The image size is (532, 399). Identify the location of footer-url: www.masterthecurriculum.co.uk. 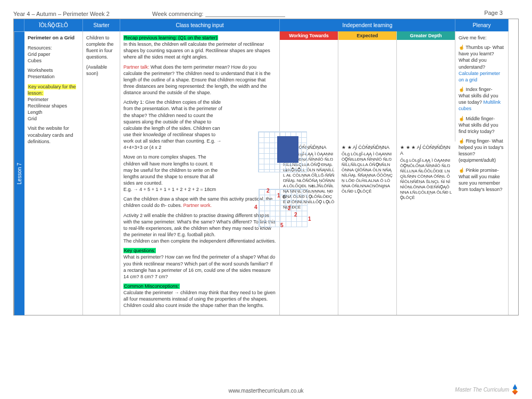
(266, 390).